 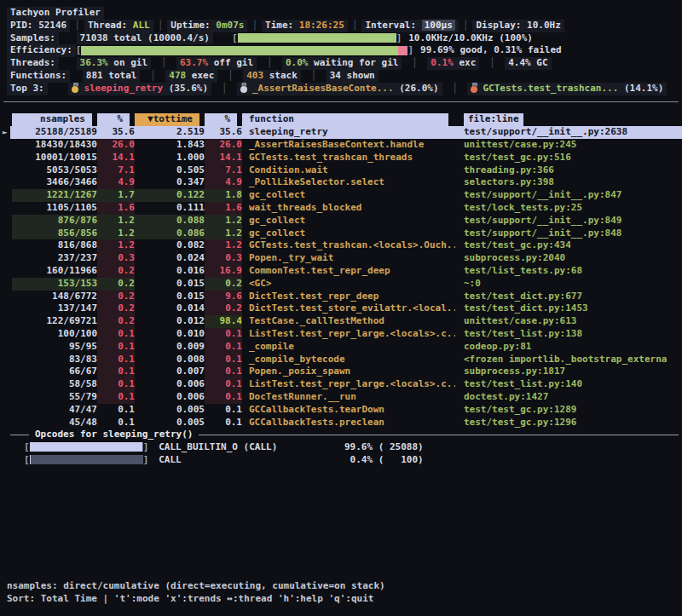 What do you see at coordinates (170, 322) in the screenshot?
I see `cell-tottime: 0.012` at bounding box center [170, 322].